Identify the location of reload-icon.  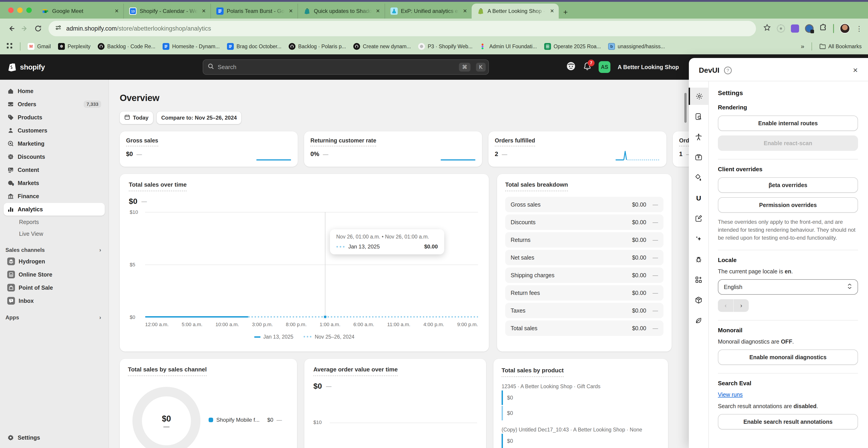
(38, 29).